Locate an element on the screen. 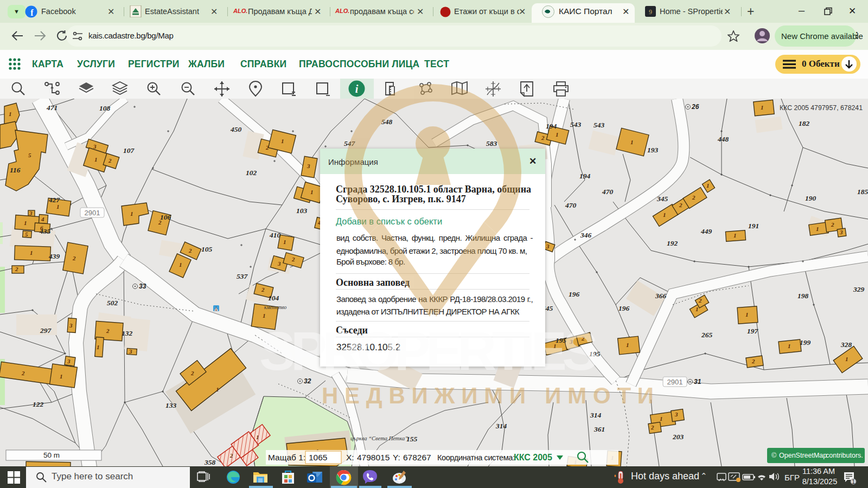  svg-text: 108 is located at coordinates (105, 108).